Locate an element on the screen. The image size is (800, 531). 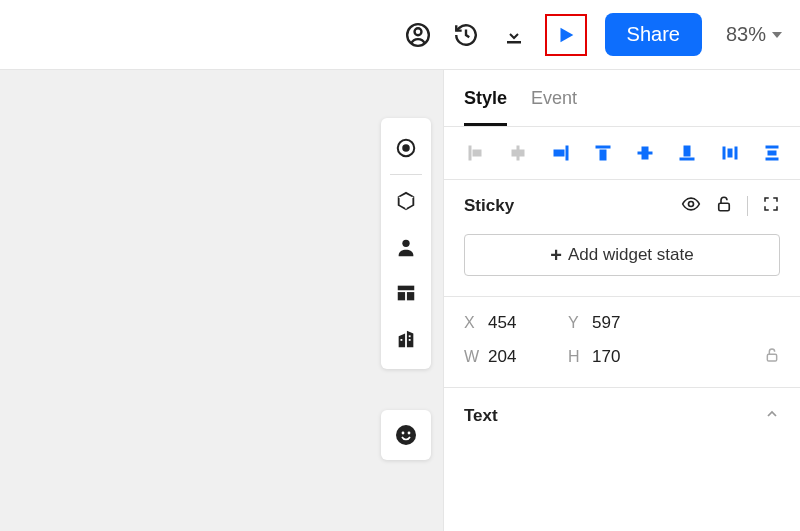
top-toolbar: Share 83% is located at coordinates (400, 35).